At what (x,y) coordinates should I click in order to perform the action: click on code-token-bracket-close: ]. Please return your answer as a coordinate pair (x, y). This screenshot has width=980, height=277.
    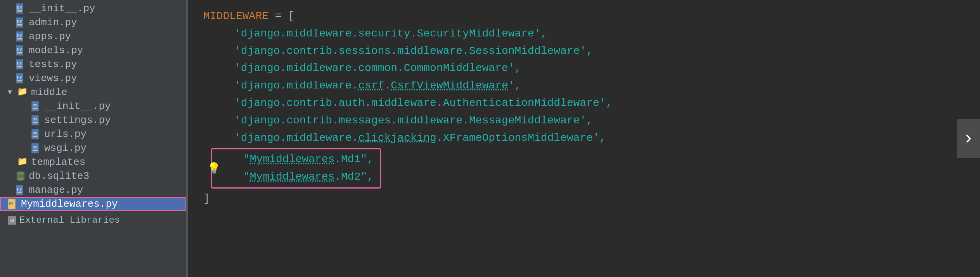
    Looking at the image, I should click on (206, 199).